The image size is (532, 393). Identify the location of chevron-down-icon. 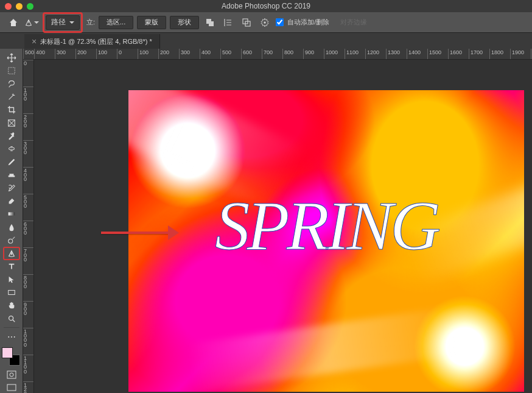
(37, 23).